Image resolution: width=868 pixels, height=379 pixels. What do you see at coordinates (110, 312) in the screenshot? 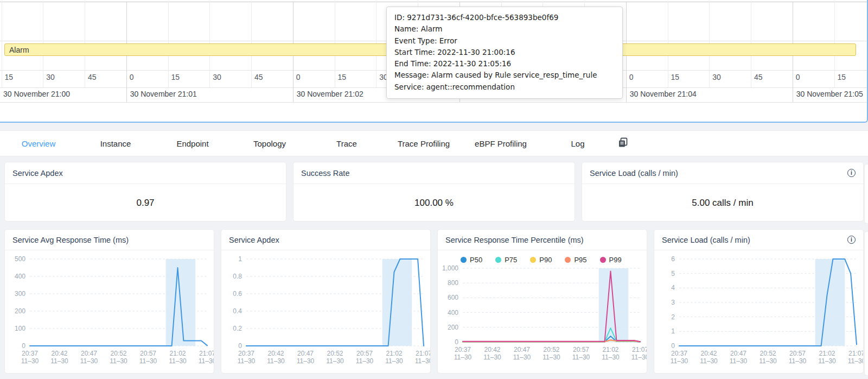
I see `line-chart-avg-response-time: 010020030040050020:3711–3020:4211–3020:4…` at bounding box center [110, 312].